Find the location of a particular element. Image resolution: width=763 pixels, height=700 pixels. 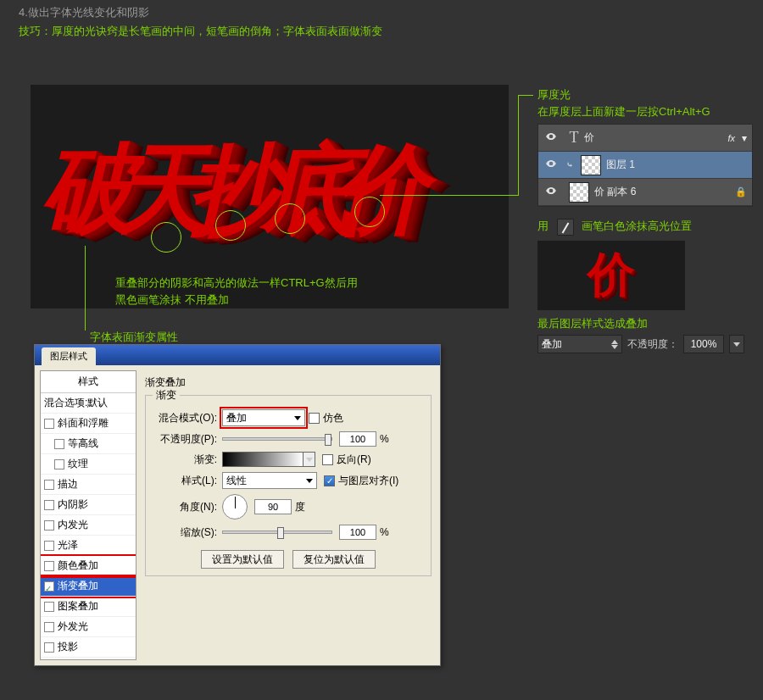

style-item-satin: 光泽 is located at coordinates (88, 546).